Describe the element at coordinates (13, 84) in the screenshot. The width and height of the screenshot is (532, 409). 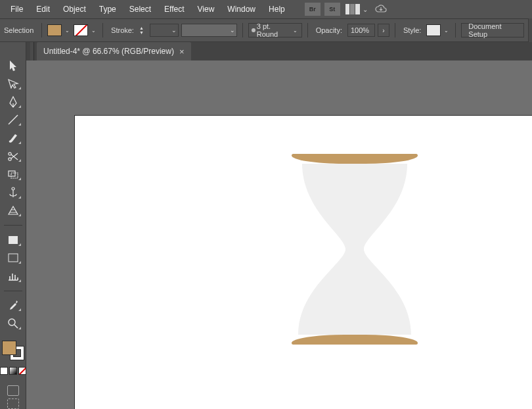
I see `direct-selection-tool` at that location.